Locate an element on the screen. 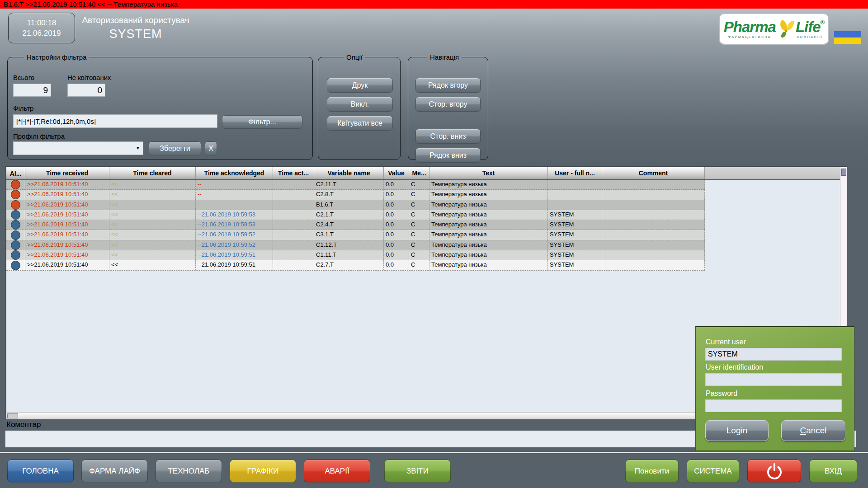  page-up-button: Стор. вгору is located at coordinates (448, 104).